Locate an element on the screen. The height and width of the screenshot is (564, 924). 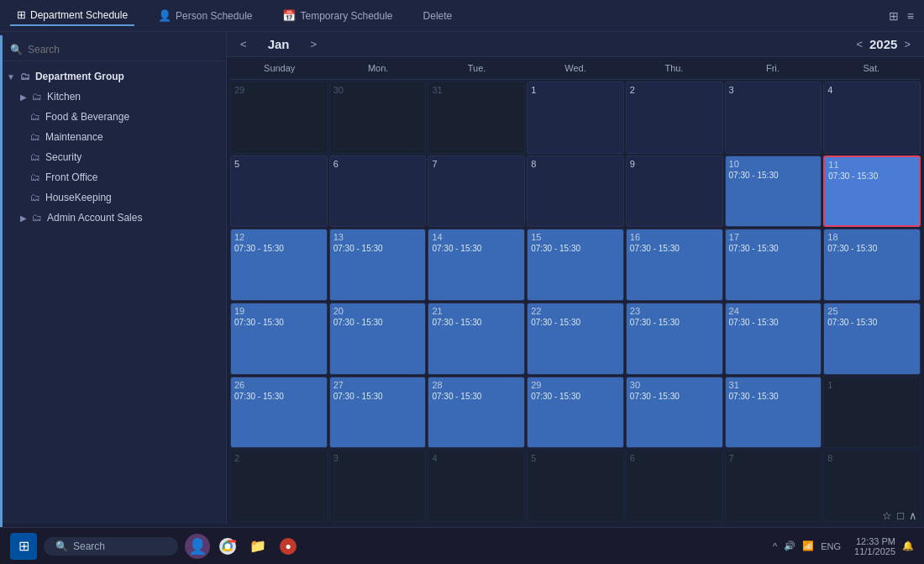
calendar-cell: 2907:30 - 15:30 is located at coordinates (575, 413).